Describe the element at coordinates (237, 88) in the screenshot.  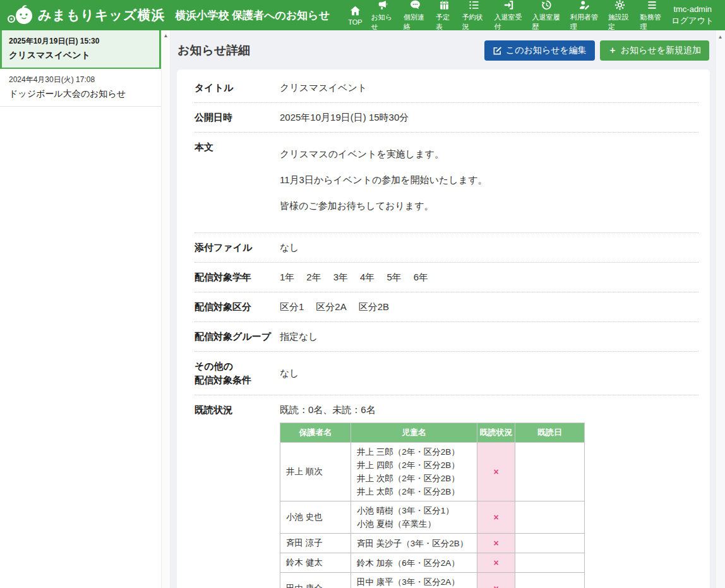
I see `field-label: タイトル` at that location.